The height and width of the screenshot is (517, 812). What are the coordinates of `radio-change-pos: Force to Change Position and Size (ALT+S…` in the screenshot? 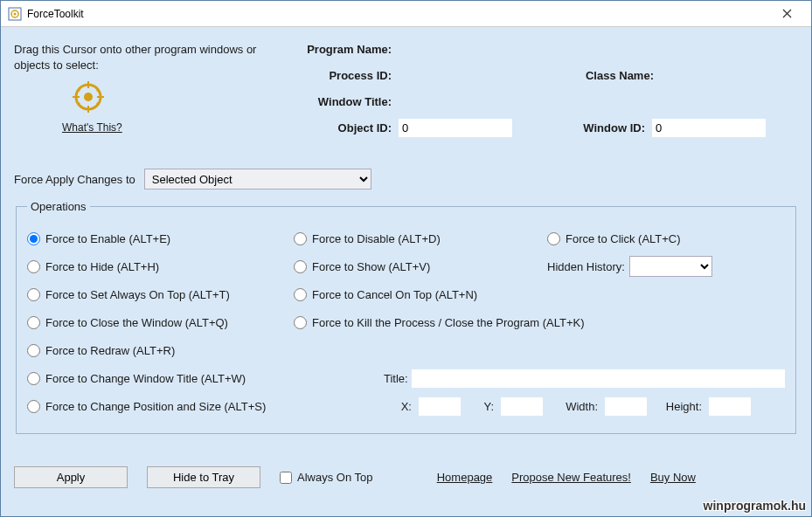 It's located at (147, 407).